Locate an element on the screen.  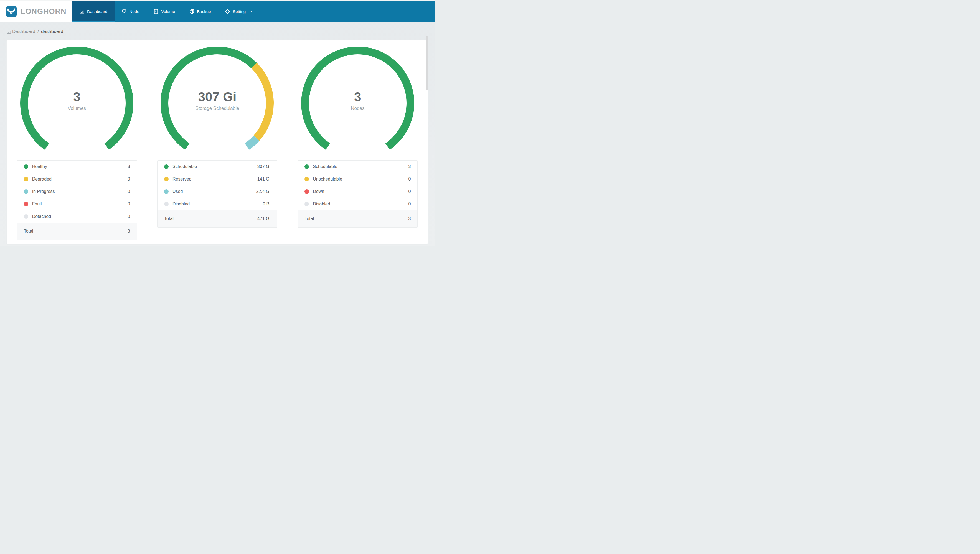
legend-label: Healthy is located at coordinates (40, 167).